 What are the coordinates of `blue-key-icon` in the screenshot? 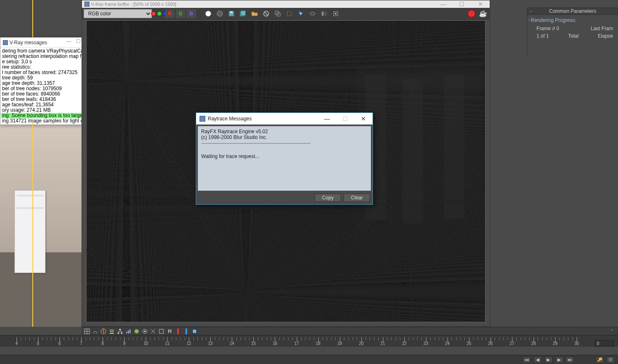 It's located at (186, 331).